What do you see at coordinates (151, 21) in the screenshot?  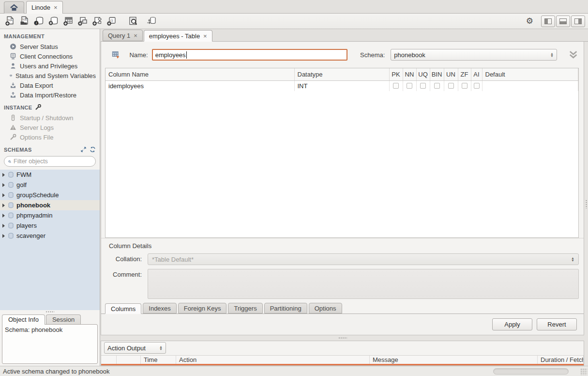 I see `reconnect-dbms-icon` at bounding box center [151, 21].